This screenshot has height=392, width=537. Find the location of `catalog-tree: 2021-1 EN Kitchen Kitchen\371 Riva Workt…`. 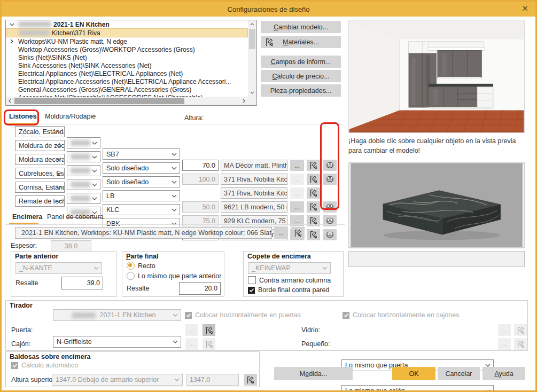

catalog-tree: 2021-1 EN Kitchen Kitchen\371 Riva Workt… is located at coordinates (131, 63).